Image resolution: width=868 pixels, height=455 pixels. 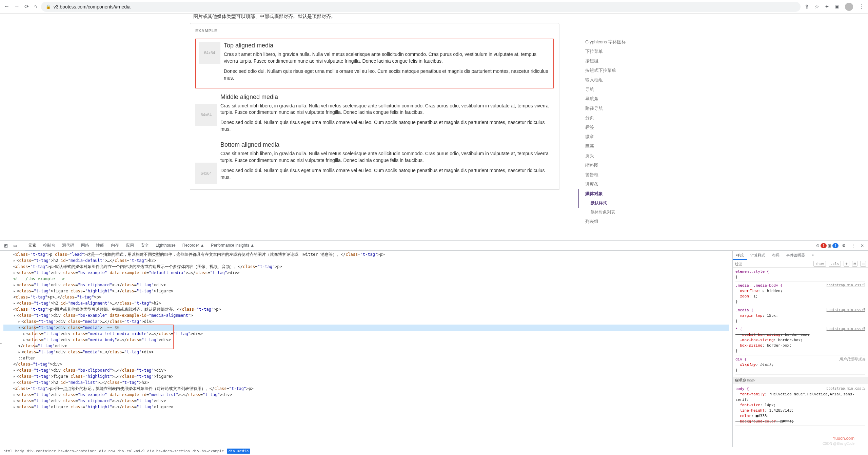 What do you see at coordinates (233, 245) in the screenshot?
I see `devtools-tab: Performance insights ▲` at bounding box center [233, 245].